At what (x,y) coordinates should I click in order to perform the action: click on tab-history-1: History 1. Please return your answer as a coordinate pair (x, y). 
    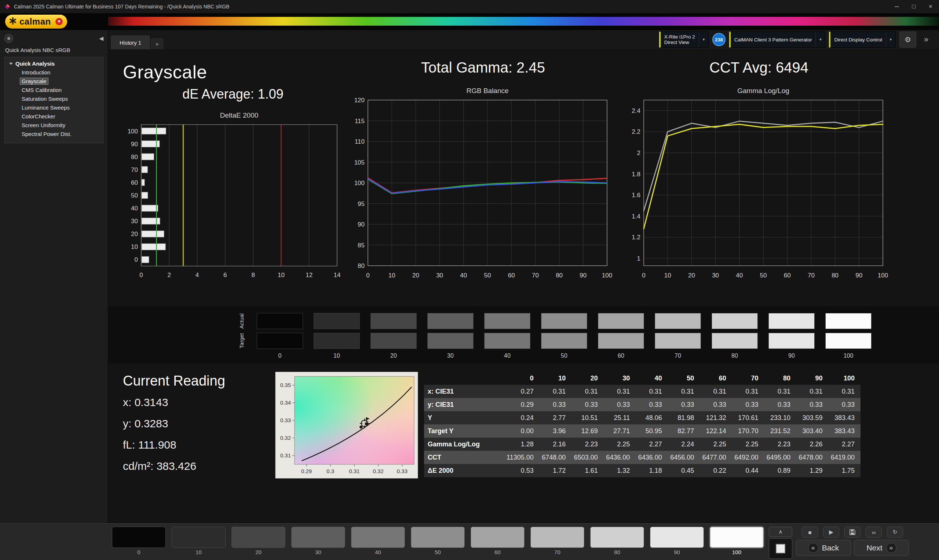
    Looking at the image, I should click on (130, 42).